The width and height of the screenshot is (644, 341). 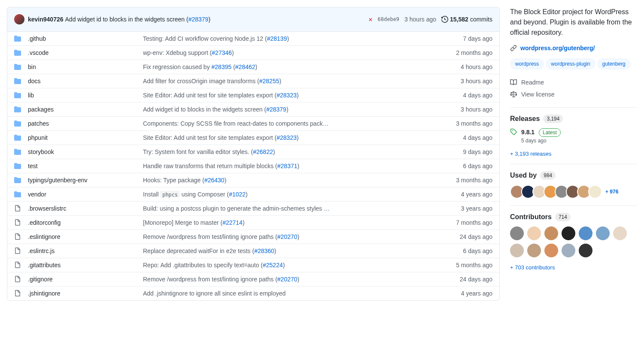 I want to click on author-link: kevin940726, so click(x=46, y=19).